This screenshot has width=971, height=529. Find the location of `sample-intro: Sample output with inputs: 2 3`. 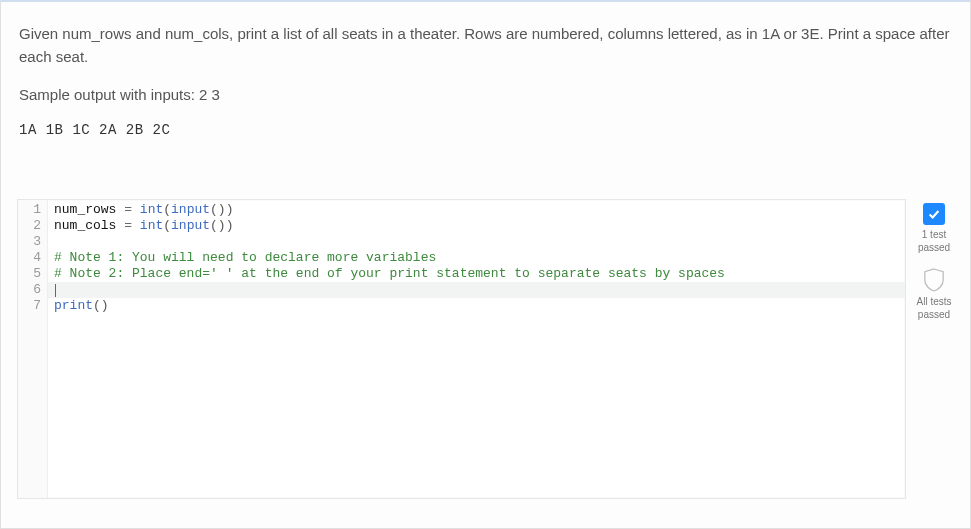

sample-intro: Sample output with inputs: 2 3 is located at coordinates (486, 94).